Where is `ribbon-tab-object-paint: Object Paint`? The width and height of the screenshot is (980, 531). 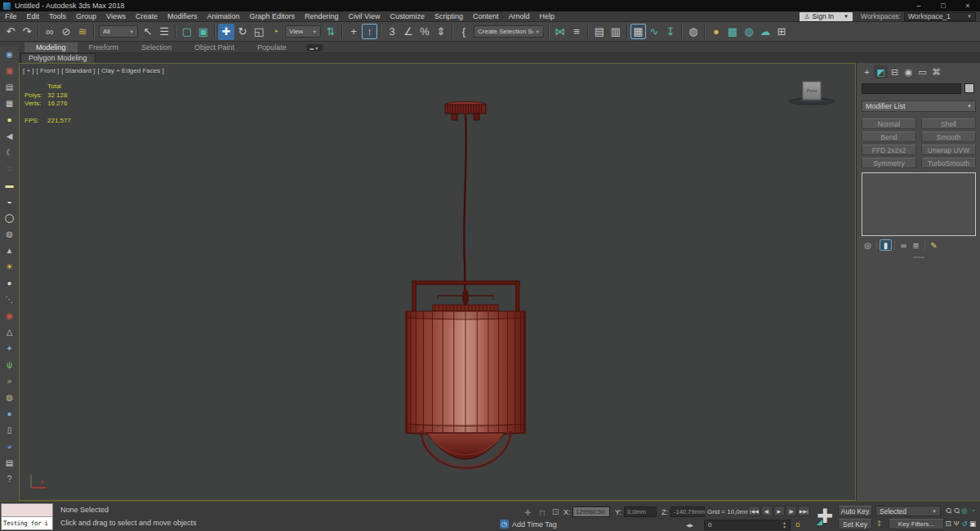 ribbon-tab-object-paint: Object Paint is located at coordinates (214, 47).